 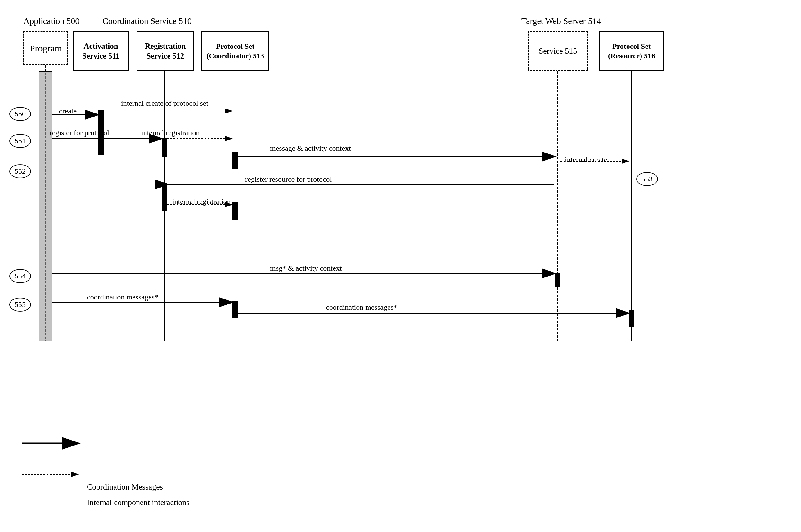 What do you see at coordinates (138, 502) in the screenshot?
I see `legend-dashed-label: Internal component interactions` at bounding box center [138, 502].